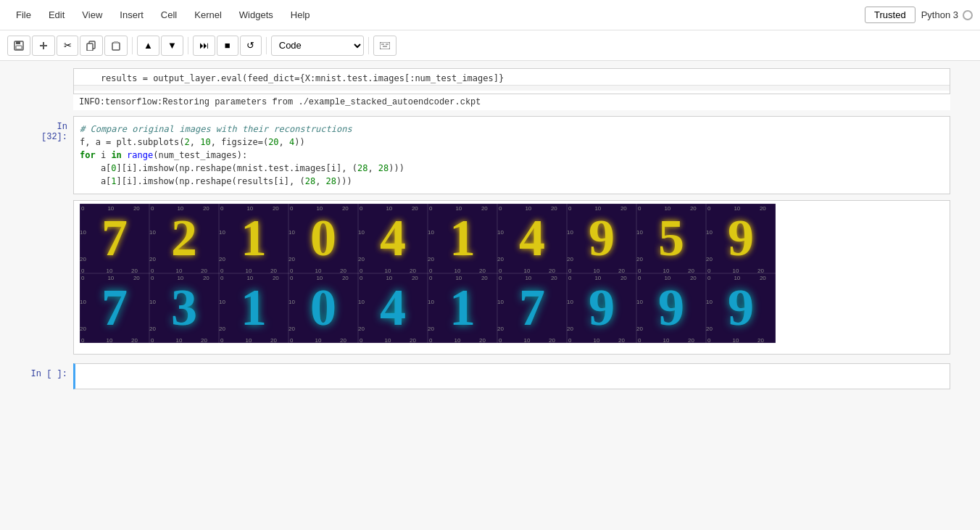 The width and height of the screenshot is (980, 530). Describe the element at coordinates (88, 155) in the screenshot. I see `code-for: for` at that location.